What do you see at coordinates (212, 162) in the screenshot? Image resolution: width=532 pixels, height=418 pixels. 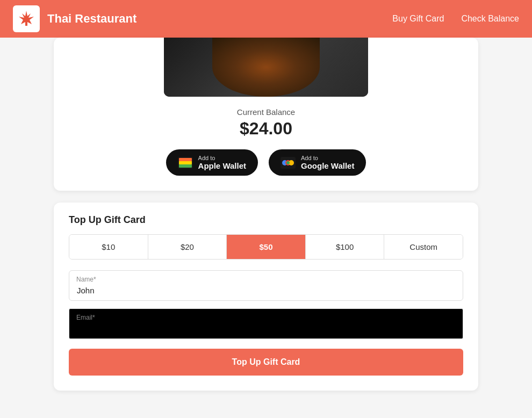 I see `apple-wallet-button: Add to Apple Wallet` at bounding box center [212, 162].